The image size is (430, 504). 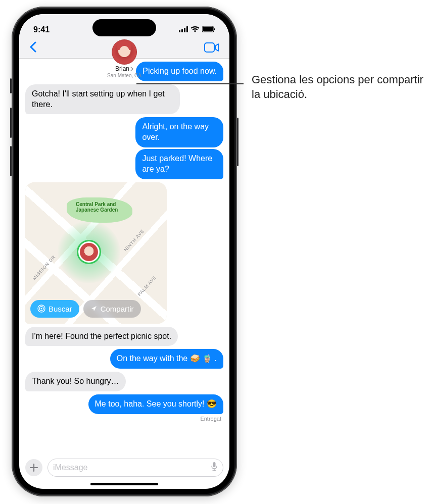 What do you see at coordinates (94, 309) in the screenshot?
I see `location-arrow-icon` at bounding box center [94, 309].